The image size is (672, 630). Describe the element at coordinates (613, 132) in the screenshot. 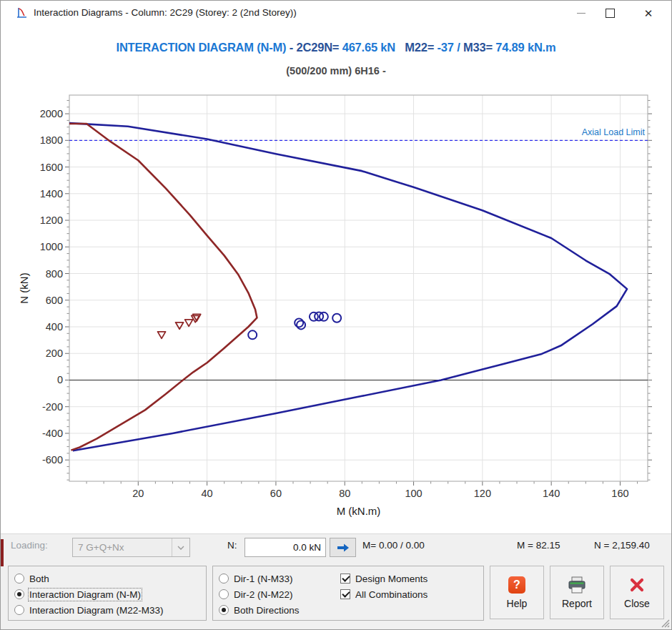

I see `svg-text: Axial Load Limit` at that location.